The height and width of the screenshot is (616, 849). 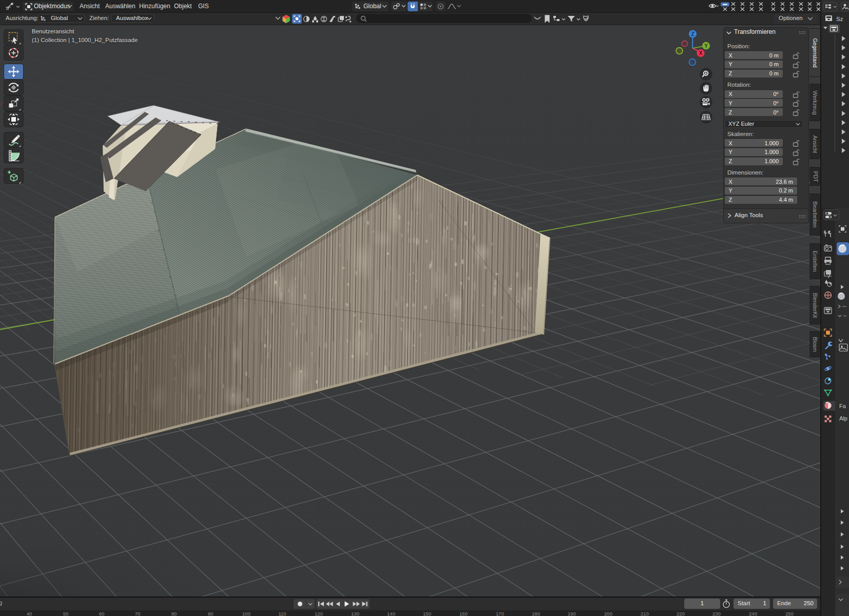 I want to click on svg-text: Y, so click(x=706, y=46).